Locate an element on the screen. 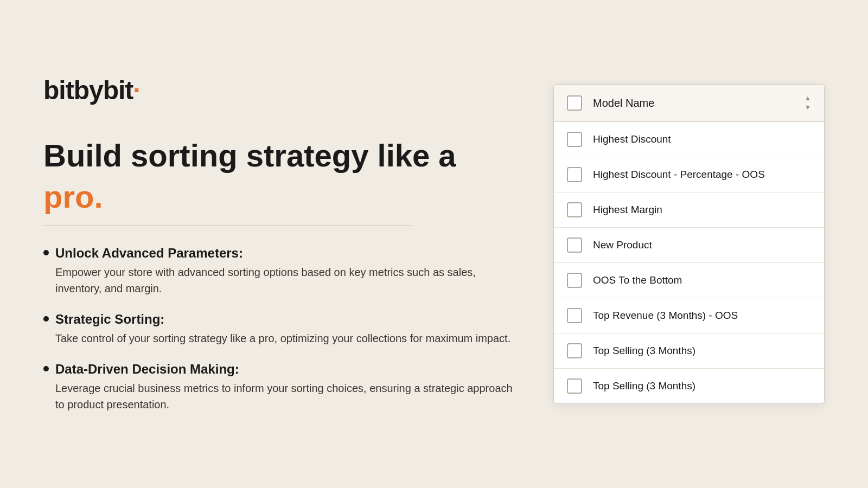 The image size is (868, 488). row-label-1: Highest Discount - Percentage - OOS is located at coordinates (679, 175).